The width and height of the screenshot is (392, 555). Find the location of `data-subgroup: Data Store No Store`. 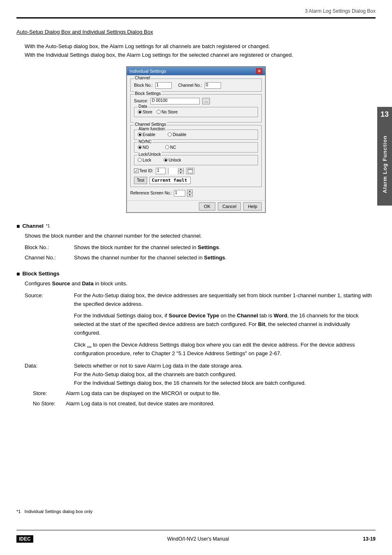

data-subgroup: Data Store No Store is located at coordinates (196, 112).